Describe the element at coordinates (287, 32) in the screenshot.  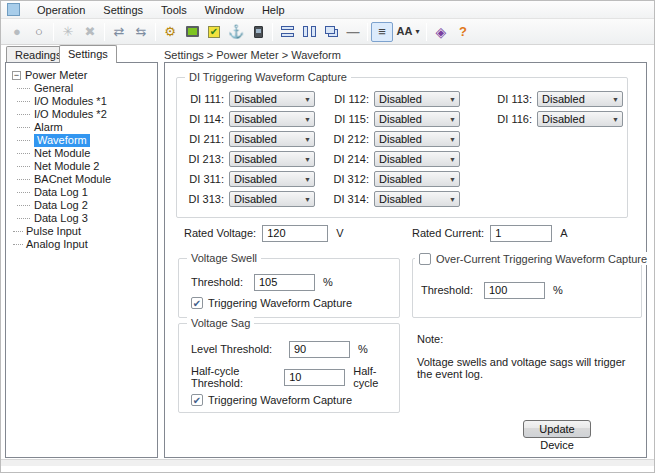
I see `tile-horizontal-icon` at that location.